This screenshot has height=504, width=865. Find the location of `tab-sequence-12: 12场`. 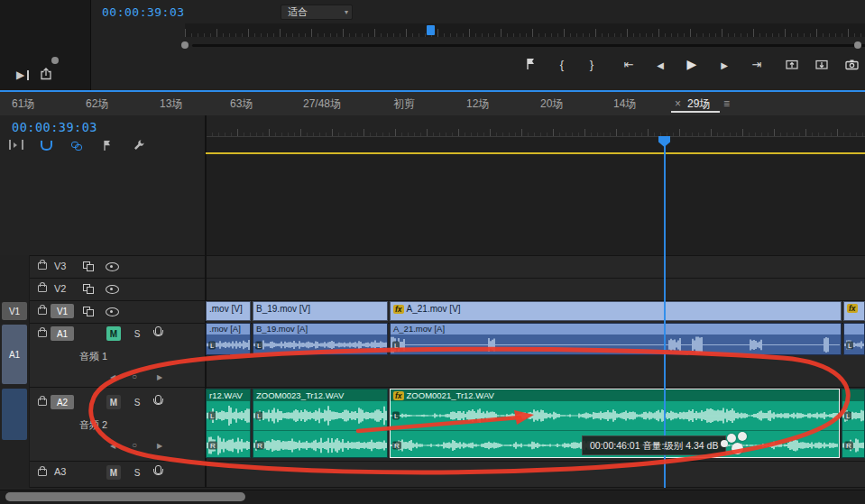

tab-sequence-12: 12场 is located at coordinates (478, 104).